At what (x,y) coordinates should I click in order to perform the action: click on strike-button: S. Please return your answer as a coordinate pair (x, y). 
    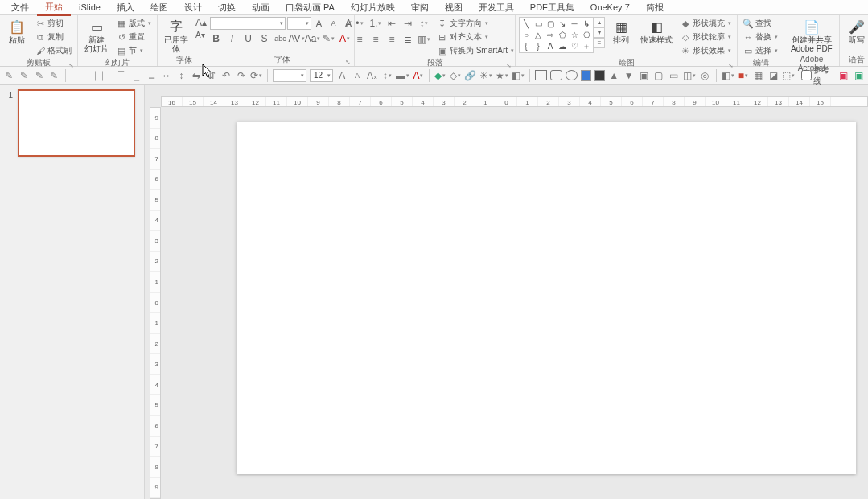
    Looking at the image, I should click on (265, 39).